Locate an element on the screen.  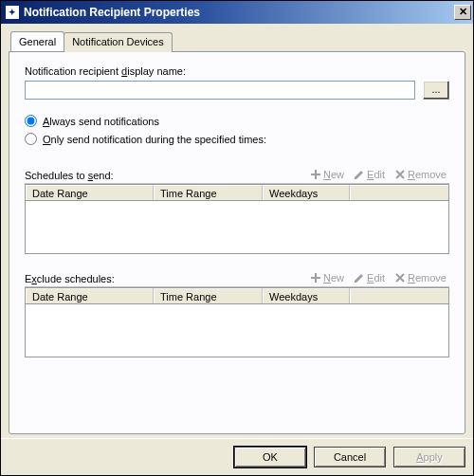
browse-button: ... is located at coordinates (436, 90).